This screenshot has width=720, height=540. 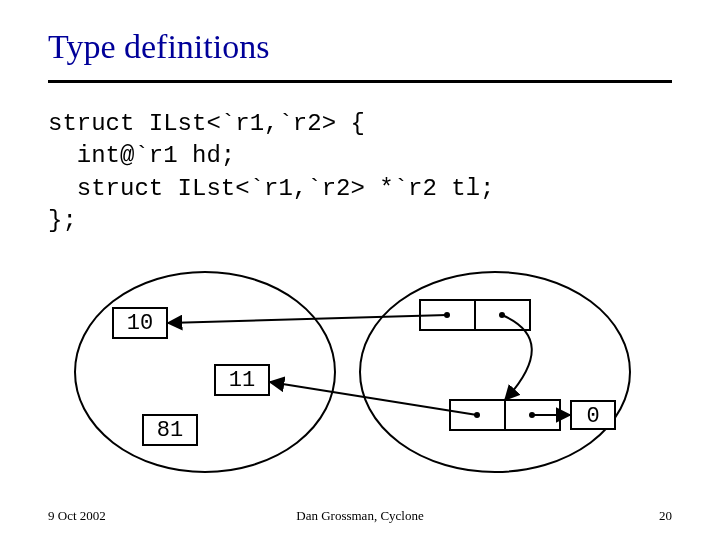 What do you see at coordinates (360, 516) in the screenshot?
I see `footer-center: Dan Grossman, Cyclone` at bounding box center [360, 516].